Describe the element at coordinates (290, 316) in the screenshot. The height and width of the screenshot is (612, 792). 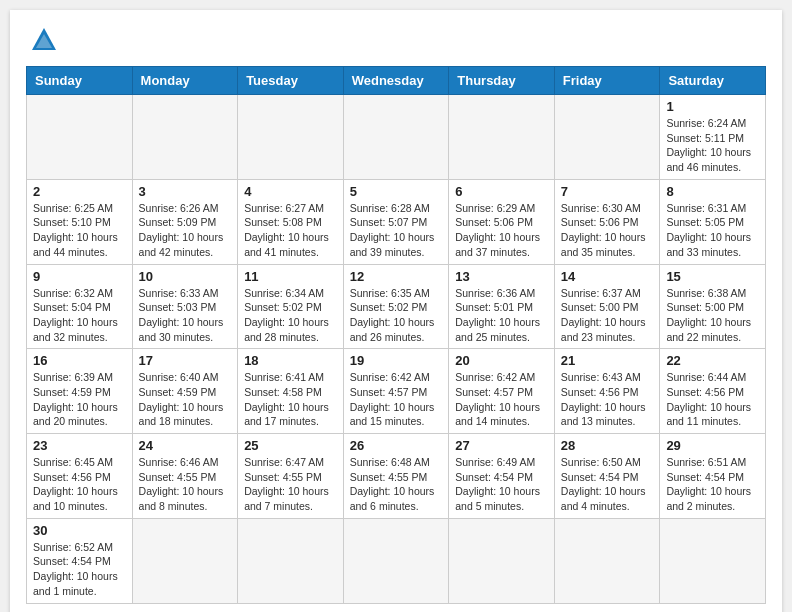
I see `day-info: Sunrise: 6:34 AMSunset: 5:02 PMDaylight:…` at that location.